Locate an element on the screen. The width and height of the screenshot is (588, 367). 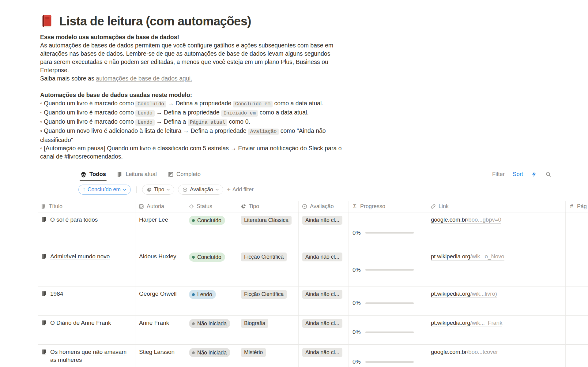
type-tag: Biografia is located at coordinates (255, 323).